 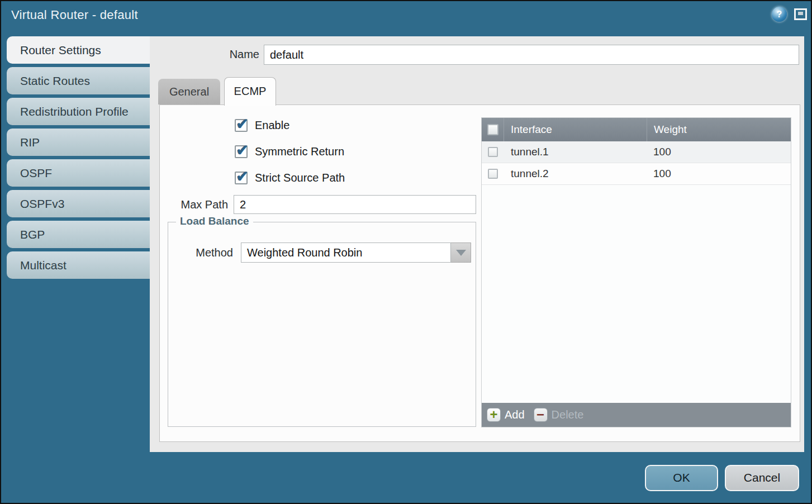 I want to click on dropdown-button, so click(x=461, y=253).